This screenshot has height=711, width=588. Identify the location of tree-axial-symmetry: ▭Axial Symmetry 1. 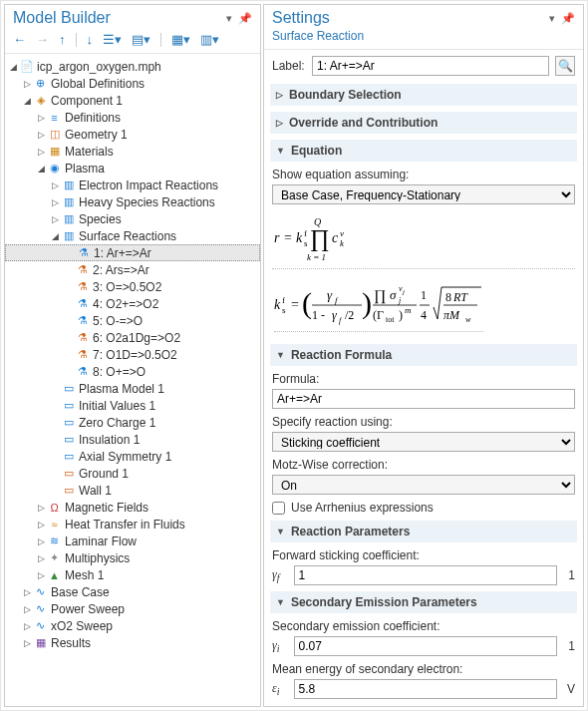
(133, 457).